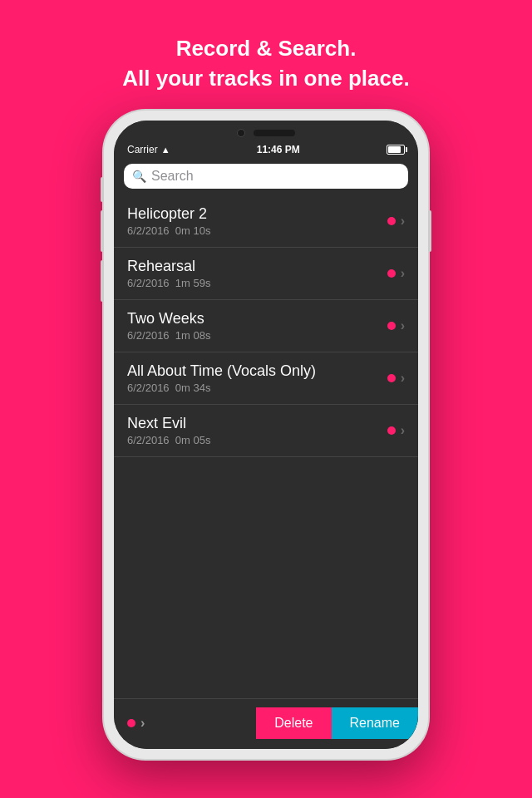 Image resolution: width=532 pixels, height=798 pixels. Describe the element at coordinates (140, 176) in the screenshot. I see `search-icon: 🔍` at that location.